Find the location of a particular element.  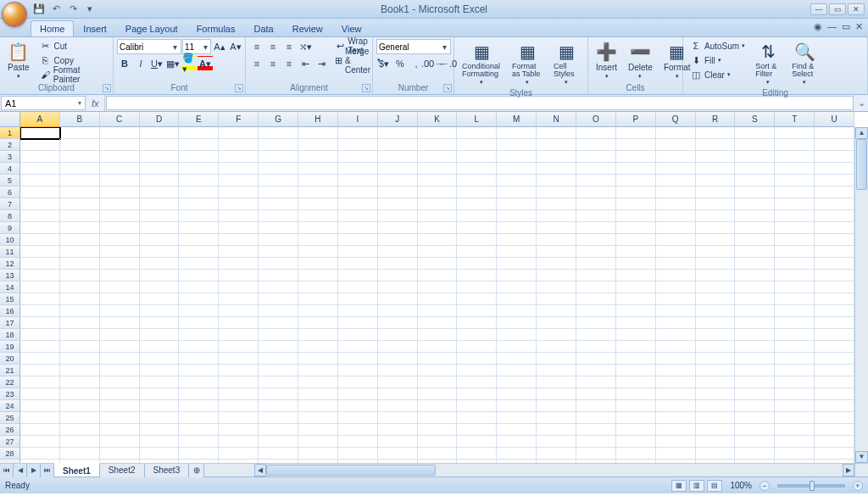

cell-N21 is located at coordinates (556, 371).